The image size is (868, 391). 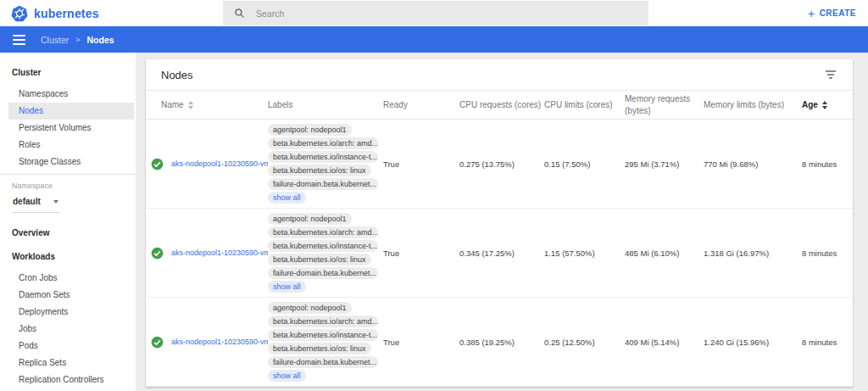 What do you see at coordinates (753, 105) in the screenshot?
I see `column-header-memory-limits: Memory limits (bytes)` at bounding box center [753, 105].